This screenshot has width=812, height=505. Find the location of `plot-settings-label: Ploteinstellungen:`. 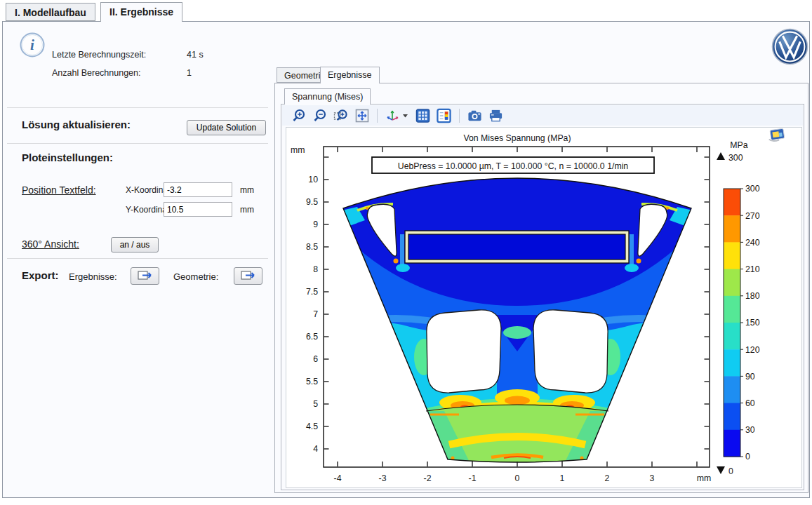

plot-settings-label: Ploteinstellungen: is located at coordinates (67, 157).